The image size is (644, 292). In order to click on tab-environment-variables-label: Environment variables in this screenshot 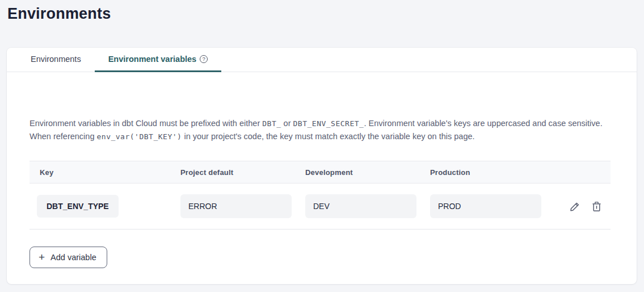, I will do `click(153, 59)`.